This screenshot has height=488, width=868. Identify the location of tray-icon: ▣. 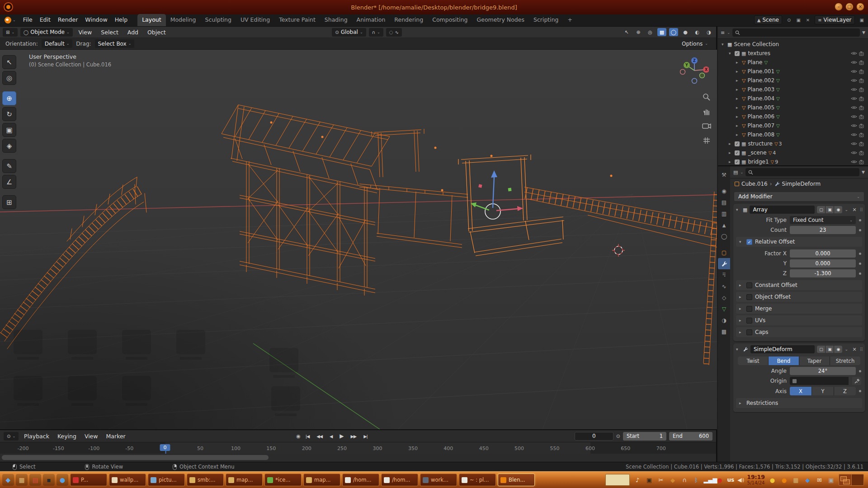
(649, 480).